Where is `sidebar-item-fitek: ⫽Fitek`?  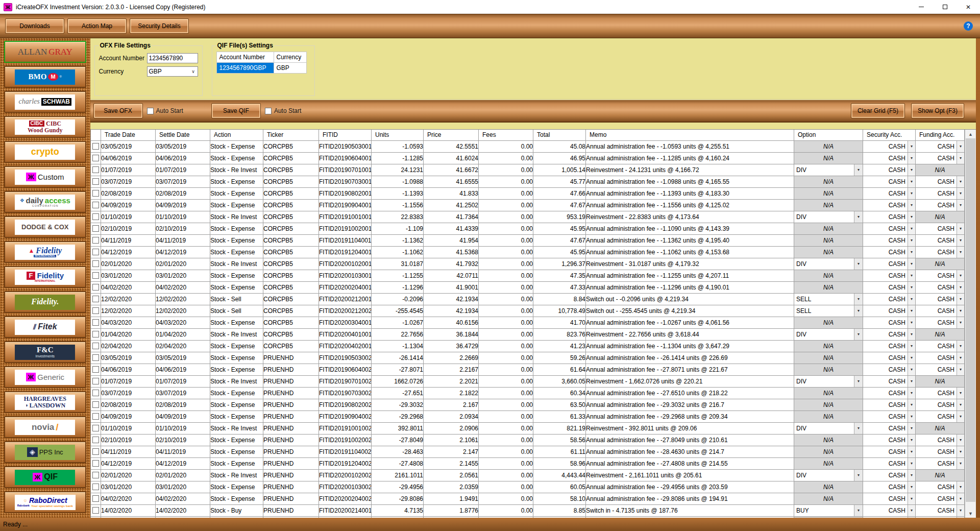
sidebar-item-fitek: ⫽Fitek is located at coordinates (45, 327).